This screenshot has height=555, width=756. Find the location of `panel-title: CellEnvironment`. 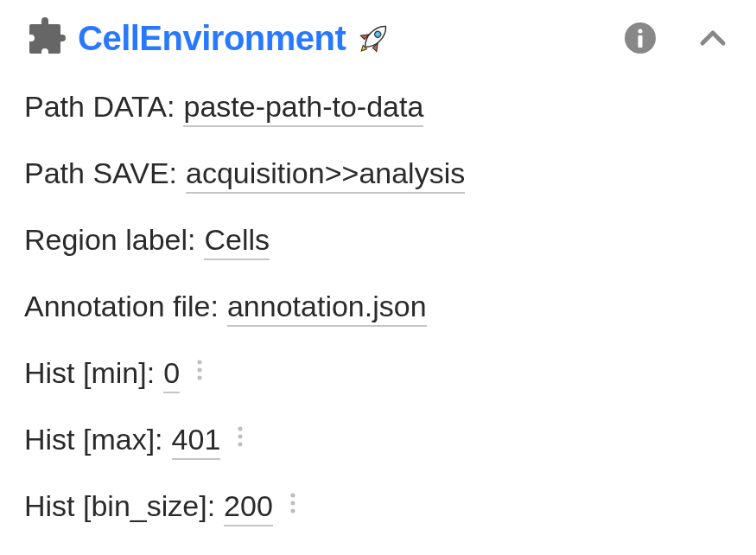

panel-title: CellEnvironment is located at coordinates (212, 38).